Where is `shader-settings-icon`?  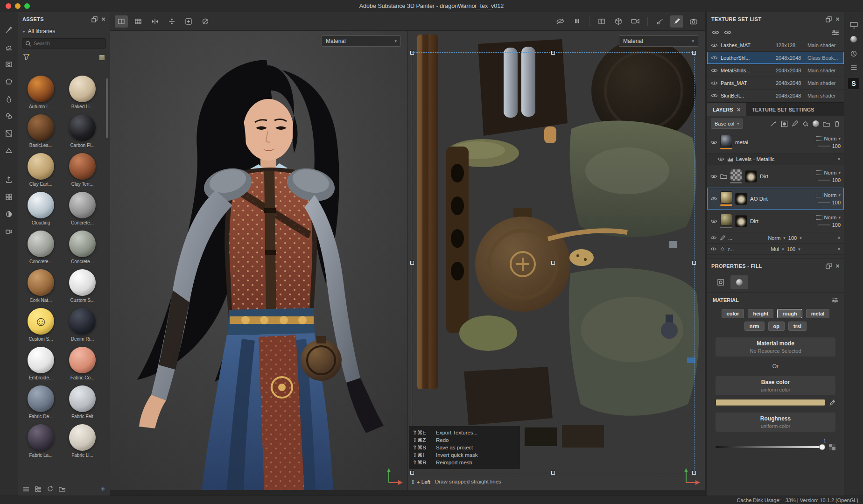 shader-settings-icon is located at coordinates (854, 39).